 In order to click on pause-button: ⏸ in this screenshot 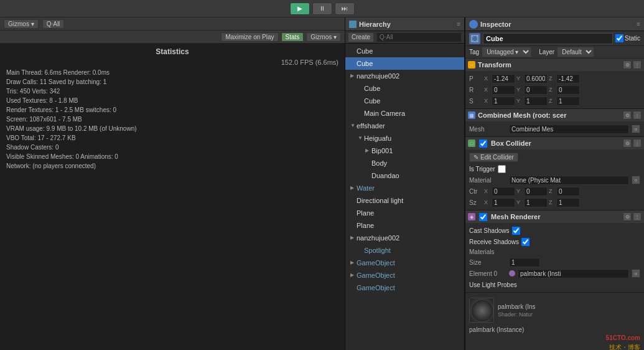, I will do `click(322, 9)`.